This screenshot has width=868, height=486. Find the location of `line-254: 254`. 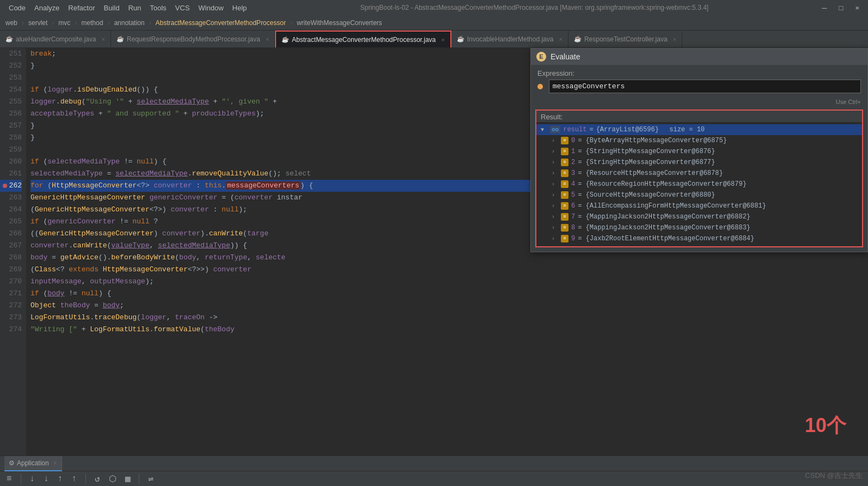

line-254: 254 is located at coordinates (11, 90).